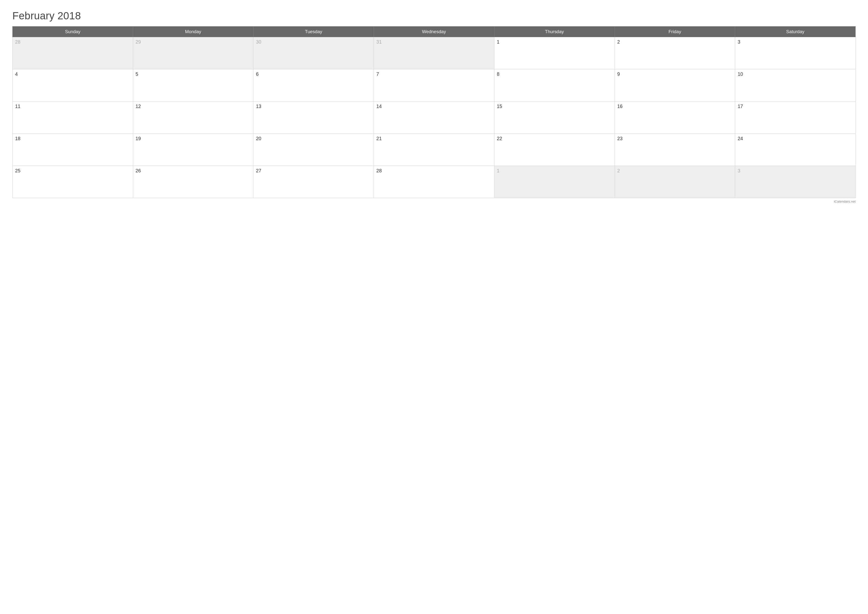 The height and width of the screenshot is (614, 868). Describe the element at coordinates (138, 138) in the screenshot. I see `day-number: 19` at that location.